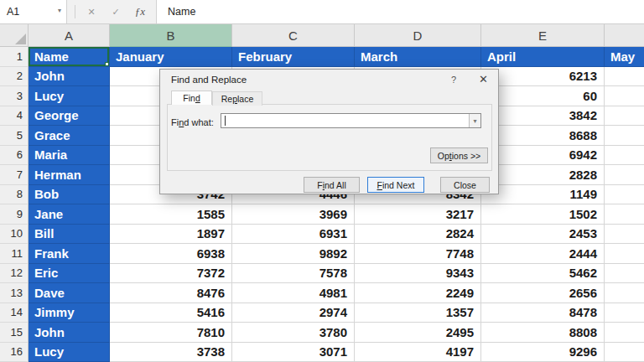 This screenshot has width=644, height=362. Describe the element at coordinates (69, 215) in the screenshot. I see `cell-A9: Jane` at that location.